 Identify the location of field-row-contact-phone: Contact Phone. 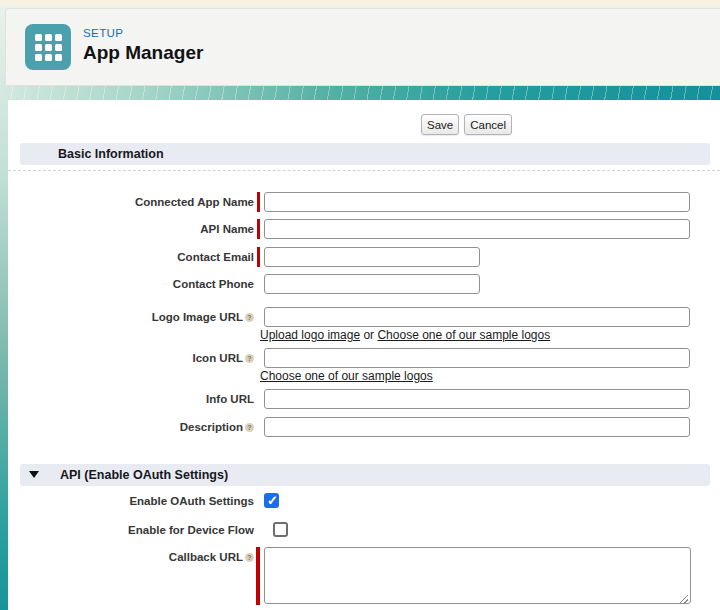
(250, 284).